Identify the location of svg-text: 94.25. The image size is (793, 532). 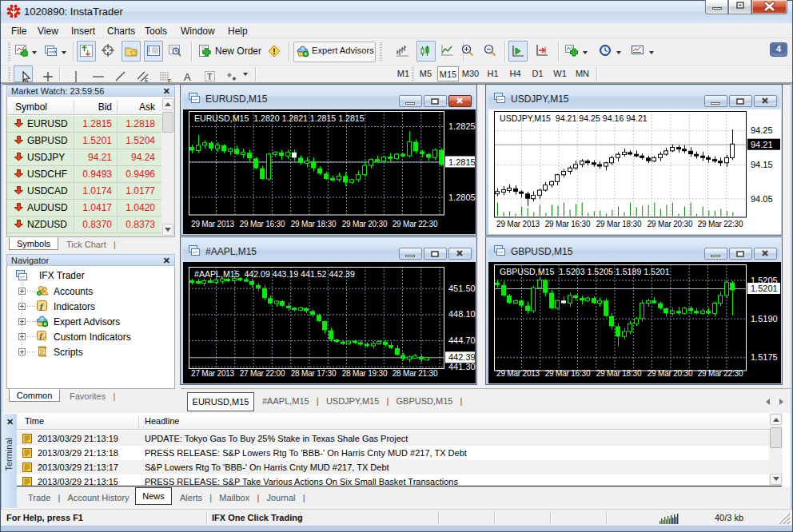
(762, 130).